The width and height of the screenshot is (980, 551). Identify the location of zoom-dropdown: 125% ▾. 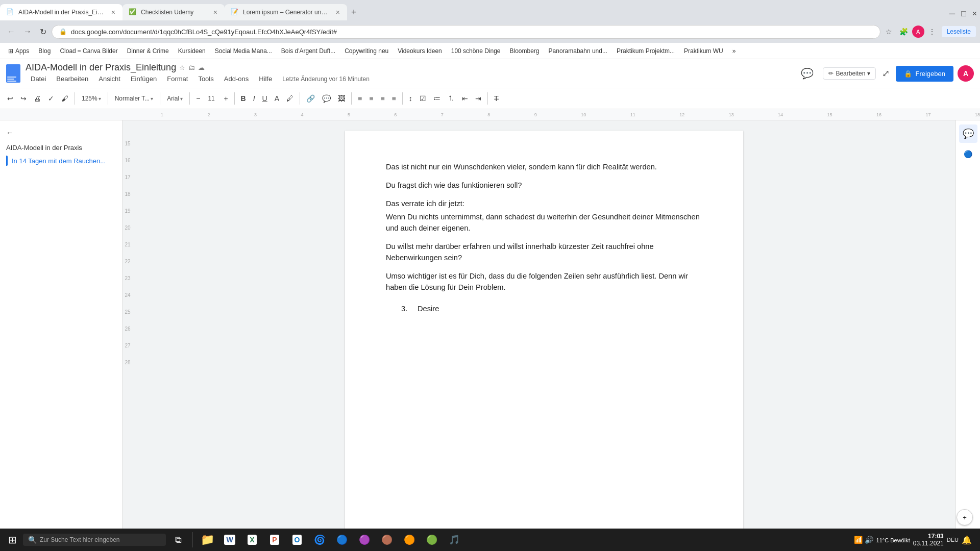
(91, 98).